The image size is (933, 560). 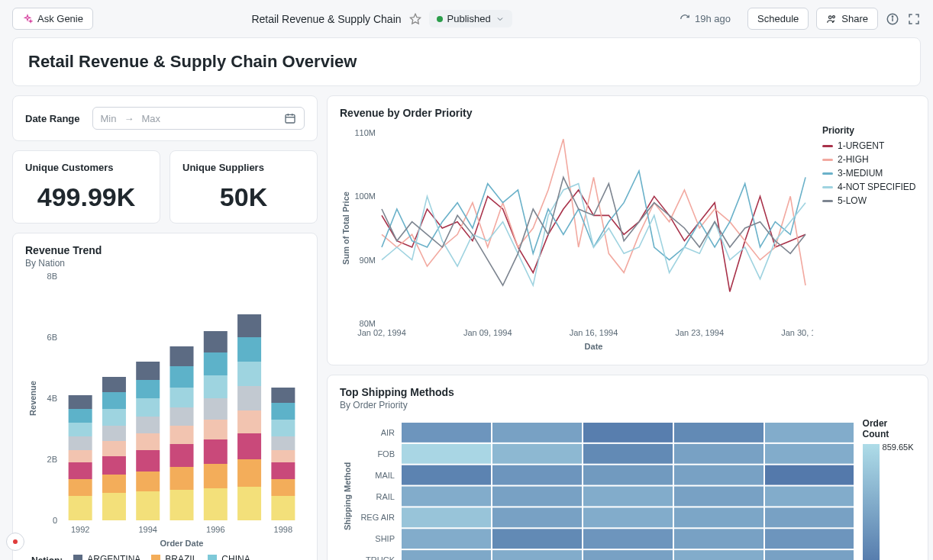 What do you see at coordinates (778, 18) in the screenshot?
I see `schedule-label: Schedule` at bounding box center [778, 18].